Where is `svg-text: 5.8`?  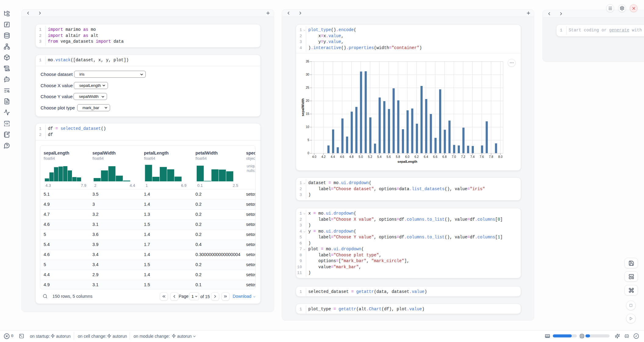
svg-text: 5.8 is located at coordinates (398, 157).